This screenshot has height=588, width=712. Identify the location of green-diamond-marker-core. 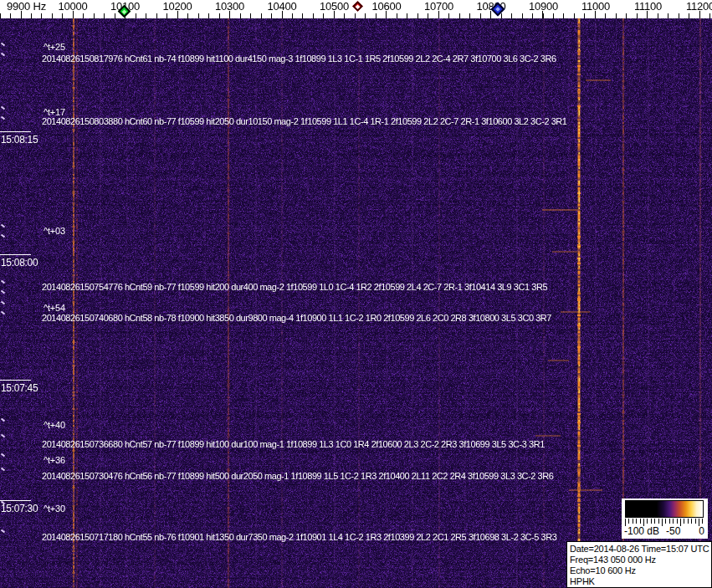
(124, 11).